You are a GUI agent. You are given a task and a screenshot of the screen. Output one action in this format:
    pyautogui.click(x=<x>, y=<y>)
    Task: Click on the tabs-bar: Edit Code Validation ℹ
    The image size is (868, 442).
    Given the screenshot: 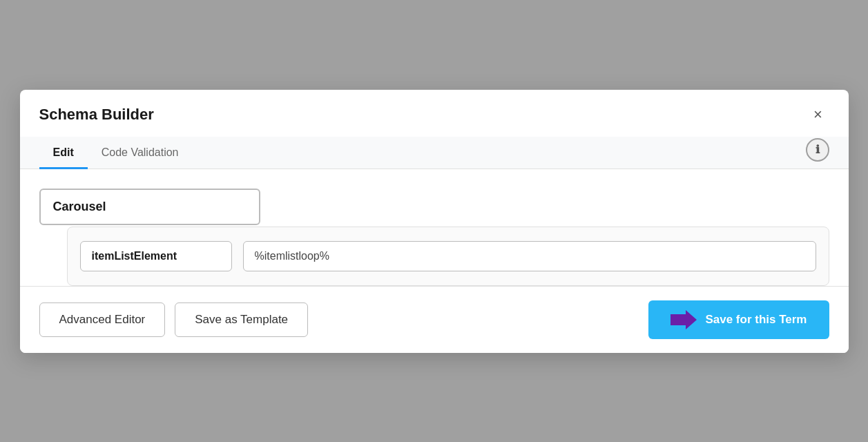 What is the action you would take?
    pyautogui.click(x=434, y=153)
    